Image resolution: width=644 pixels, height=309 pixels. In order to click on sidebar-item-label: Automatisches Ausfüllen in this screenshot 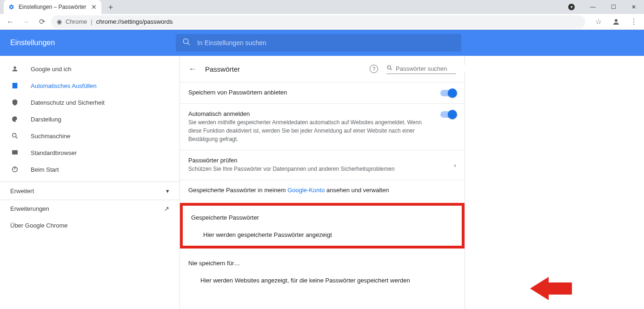, I will do `click(64, 86)`.